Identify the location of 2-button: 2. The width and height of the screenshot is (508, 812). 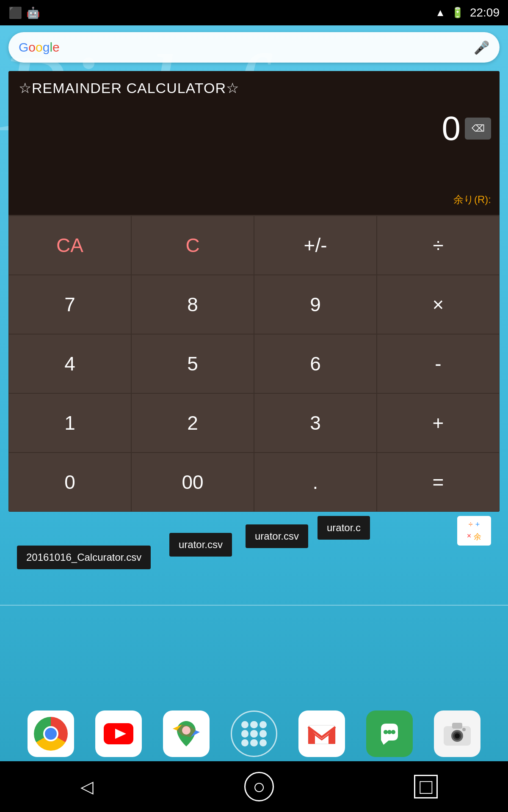
(193, 423).